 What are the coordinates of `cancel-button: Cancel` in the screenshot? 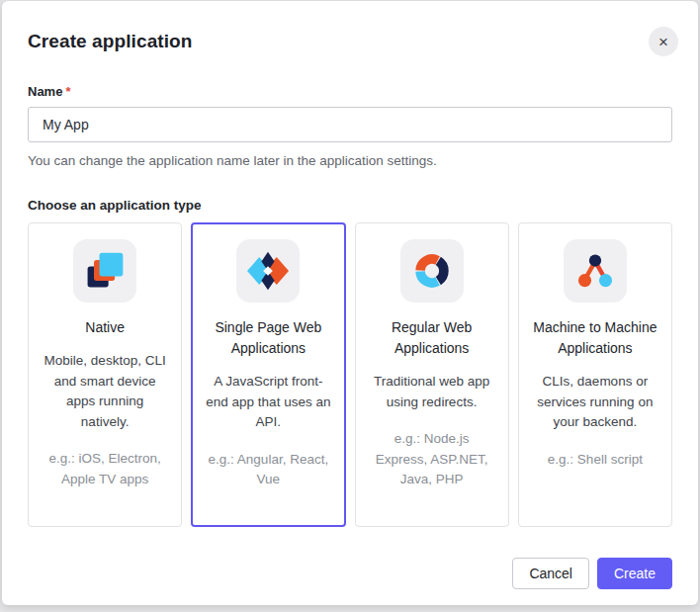 It's located at (551, 573).